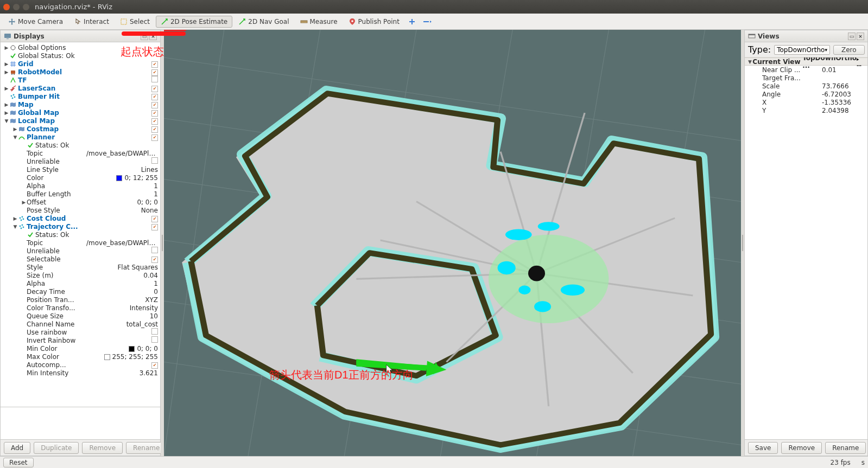 The height and width of the screenshot is (468, 868). What do you see at coordinates (80, 169) in the screenshot?
I see `tree-row: Line StyleLines` at bounding box center [80, 169].